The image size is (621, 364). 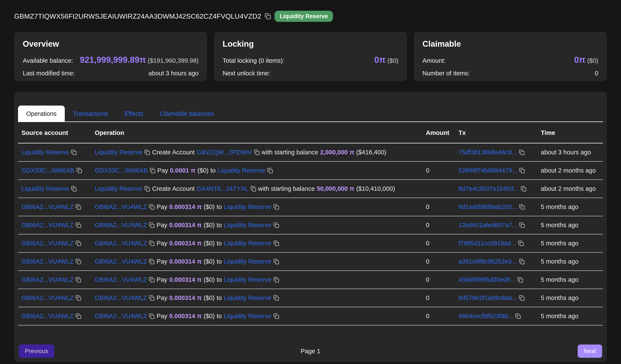 What do you see at coordinates (488, 225) in the screenshot?
I see `tx-link: 12a9601afed607a7...` at bounding box center [488, 225].